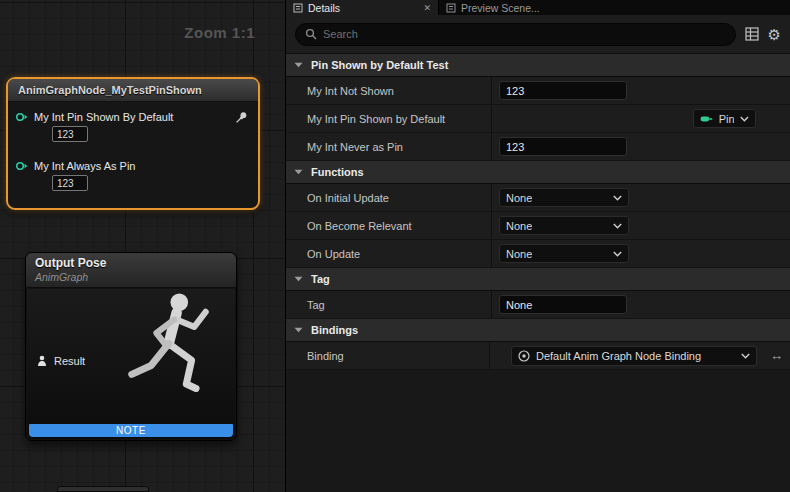 This screenshot has width=790, height=492. I want to click on property-label: My Int Not Shown, so click(388, 90).